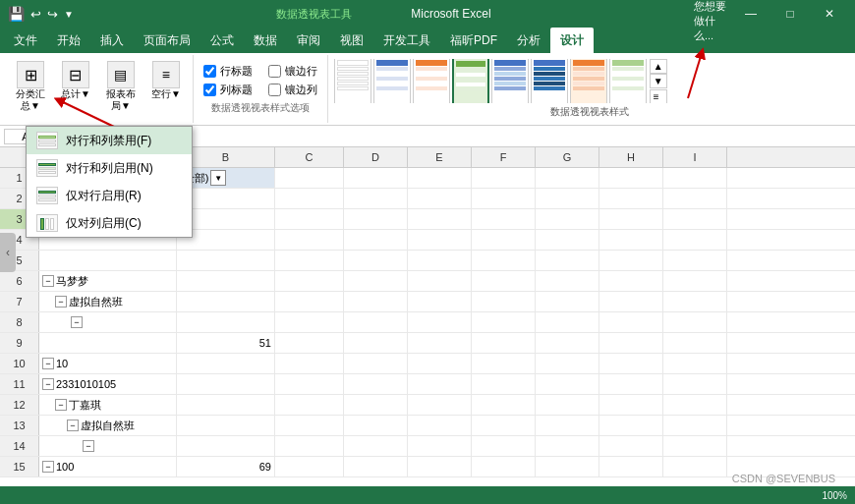 Image resolution: width=855 pixels, height=504 pixels. What do you see at coordinates (628, 81) in the screenshot?
I see `pt-style-dark3` at bounding box center [628, 81].